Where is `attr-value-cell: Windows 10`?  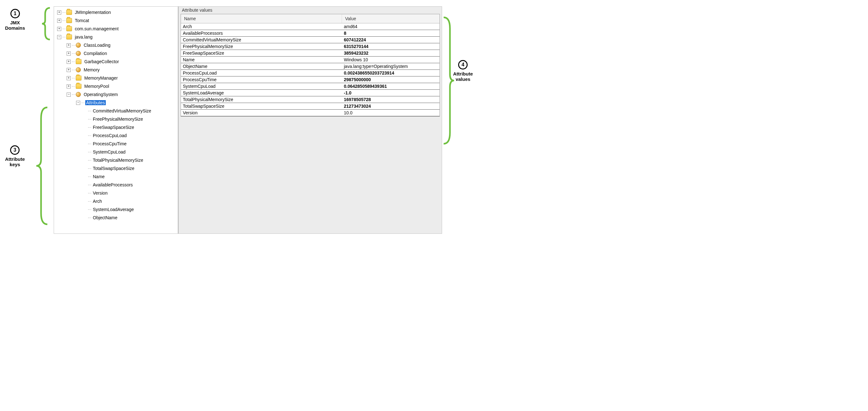 attr-value-cell: Windows 10 is located at coordinates (391, 60).